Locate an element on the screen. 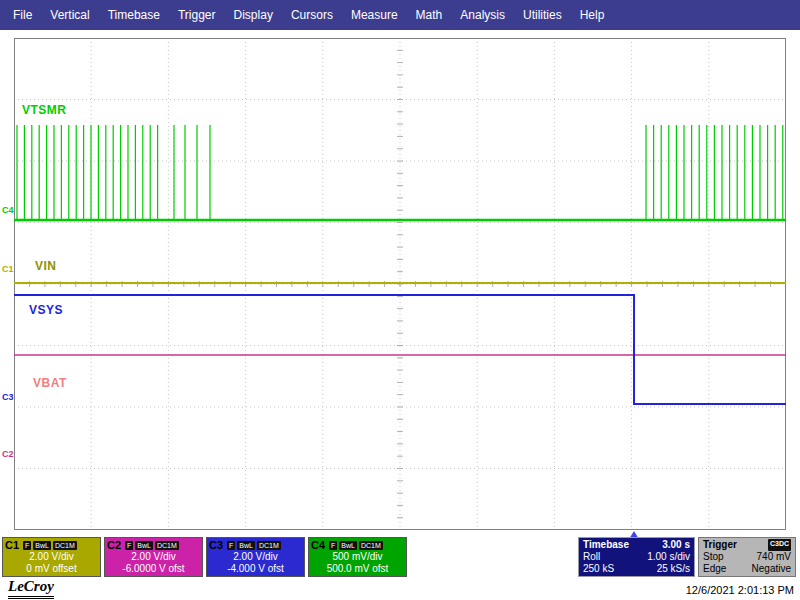  channel-scale-c1: 2.00 V/div is located at coordinates (52, 557).